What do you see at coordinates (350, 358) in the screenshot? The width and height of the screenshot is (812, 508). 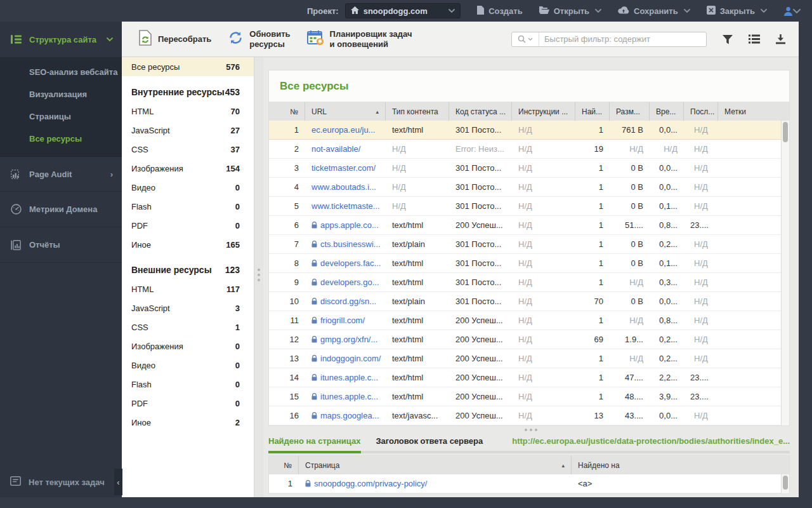 I see `url-link: indoggogin.com/` at bounding box center [350, 358].